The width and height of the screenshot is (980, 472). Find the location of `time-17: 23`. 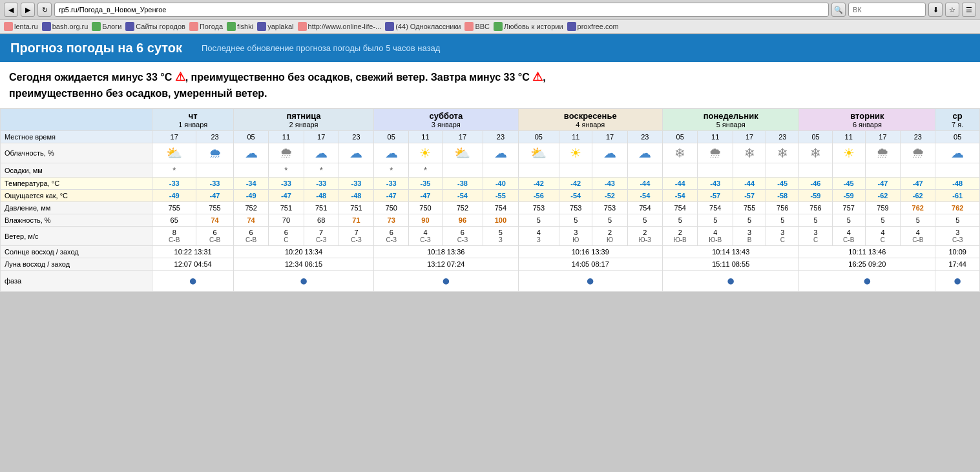

time-17: 23 is located at coordinates (783, 137).